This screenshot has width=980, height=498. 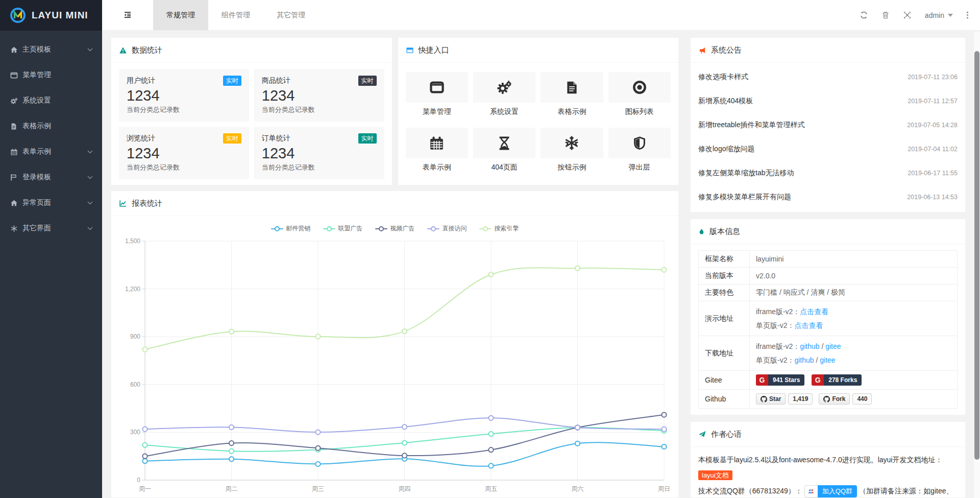 What do you see at coordinates (864, 15) in the screenshot?
I see `refresh-icon` at bounding box center [864, 15].